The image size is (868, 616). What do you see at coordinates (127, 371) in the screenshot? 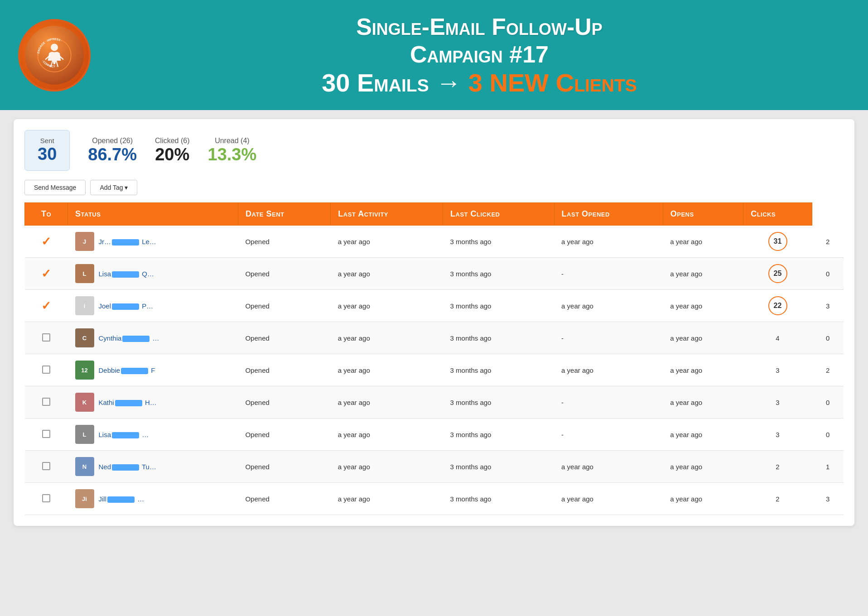
I see `recipient-name: Debbie F` at bounding box center [127, 371].